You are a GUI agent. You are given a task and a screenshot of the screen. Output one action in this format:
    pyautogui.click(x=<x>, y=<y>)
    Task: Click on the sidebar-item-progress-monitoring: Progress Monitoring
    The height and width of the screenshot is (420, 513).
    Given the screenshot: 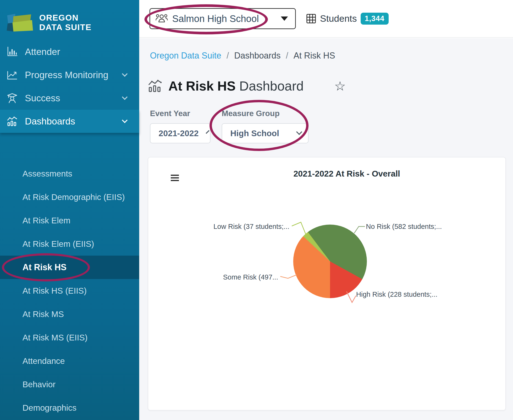 What is the action you would take?
    pyautogui.click(x=70, y=75)
    